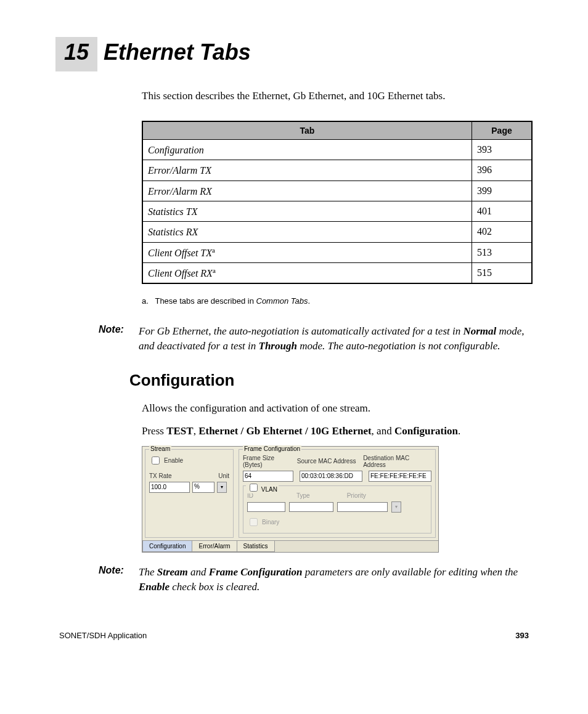 This screenshot has height=714, width=588. Describe the element at coordinates (502, 170) in the screenshot. I see `cell-page: 396` at that location.